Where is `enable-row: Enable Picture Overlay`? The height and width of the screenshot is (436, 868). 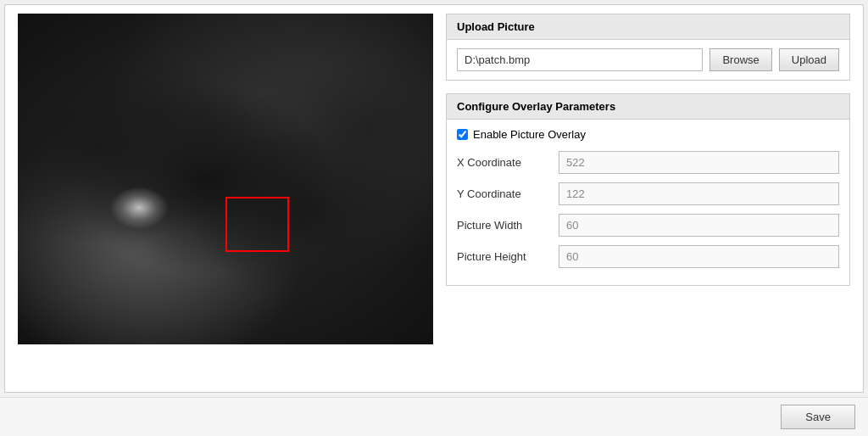 enable-row: Enable Picture Overlay is located at coordinates (648, 134).